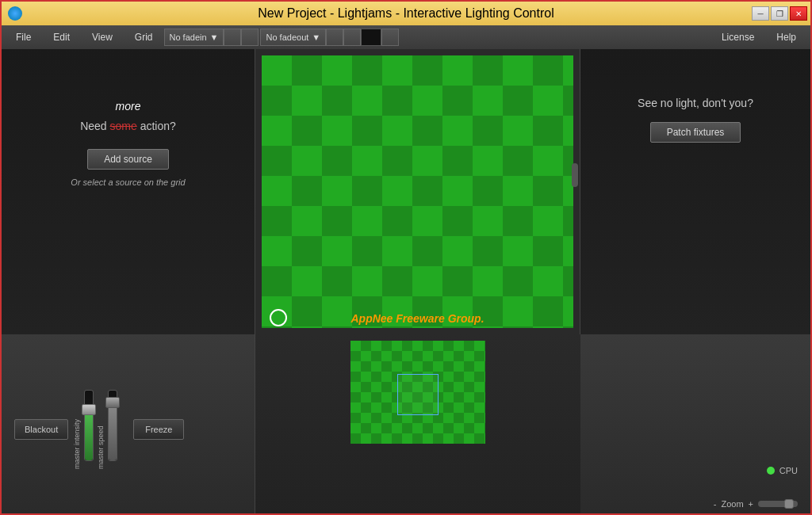 This screenshot has height=515, width=812. What do you see at coordinates (89, 425) in the screenshot?
I see `master-intensity-fader: master intensity` at bounding box center [89, 425].